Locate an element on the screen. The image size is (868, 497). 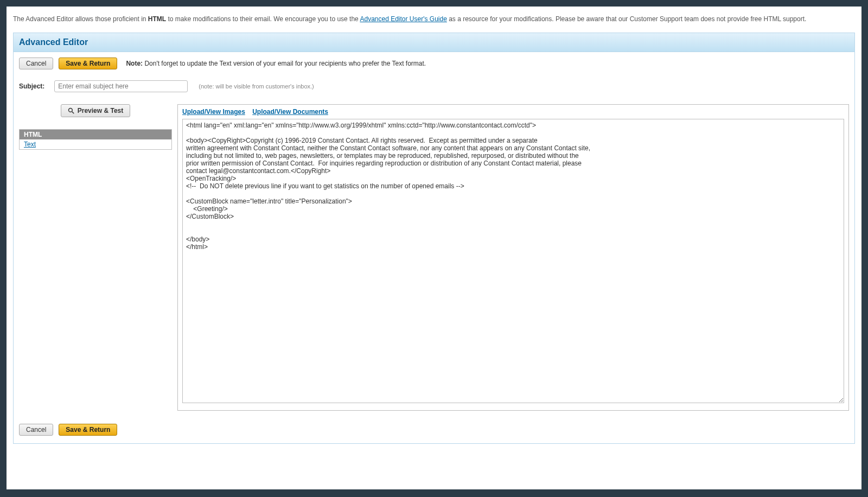
intro-bold-html: HTML is located at coordinates (157, 19).